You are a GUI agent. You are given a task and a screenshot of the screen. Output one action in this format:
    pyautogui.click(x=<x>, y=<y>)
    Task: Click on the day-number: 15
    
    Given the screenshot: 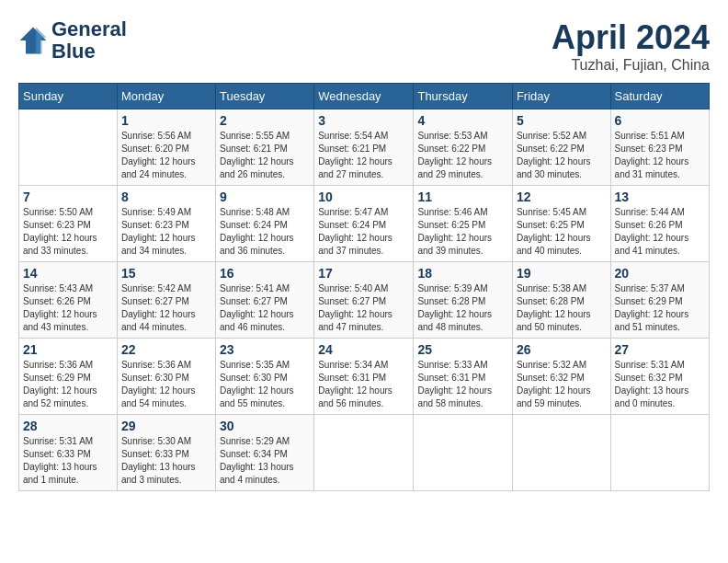 What is the action you would take?
    pyautogui.click(x=166, y=273)
    